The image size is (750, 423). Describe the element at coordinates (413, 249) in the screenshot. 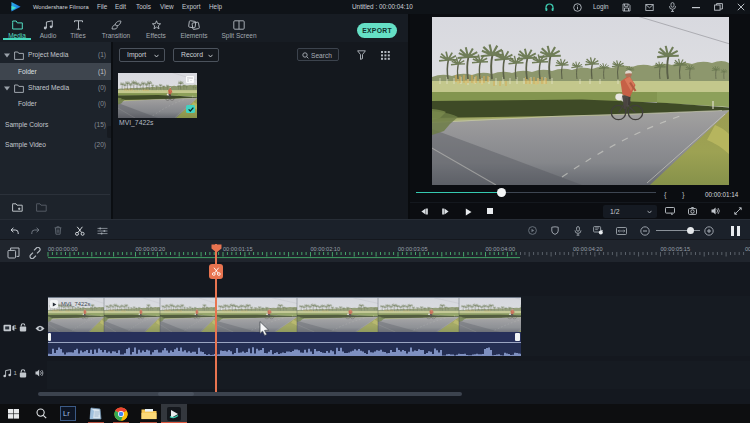

I see `svg-text: 00:00:03:05` at that location.